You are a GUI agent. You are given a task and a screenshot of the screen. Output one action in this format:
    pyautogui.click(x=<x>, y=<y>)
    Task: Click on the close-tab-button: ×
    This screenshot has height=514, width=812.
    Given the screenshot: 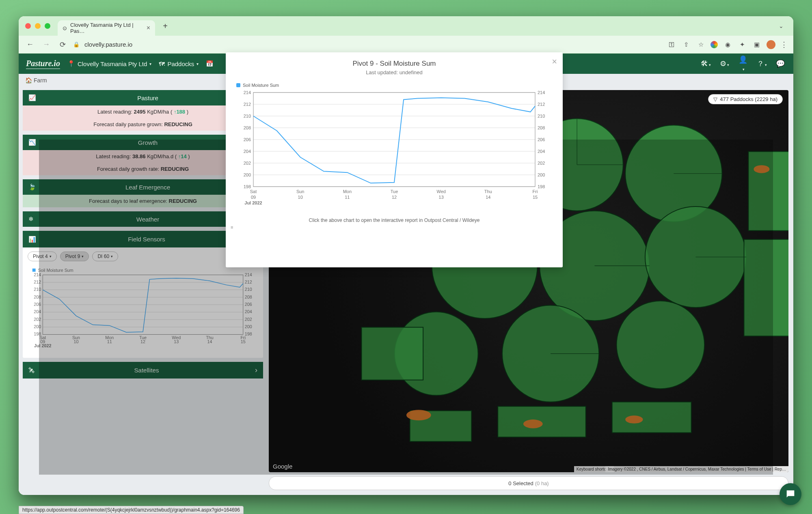 What is the action you would take?
    pyautogui.click(x=149, y=28)
    